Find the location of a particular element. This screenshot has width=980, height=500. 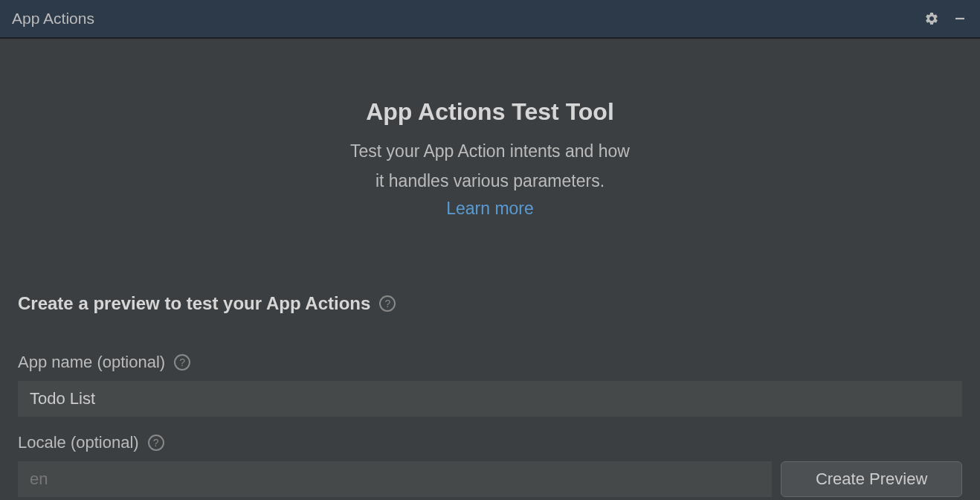

hero-title: App Actions Test Tool is located at coordinates (490, 112).